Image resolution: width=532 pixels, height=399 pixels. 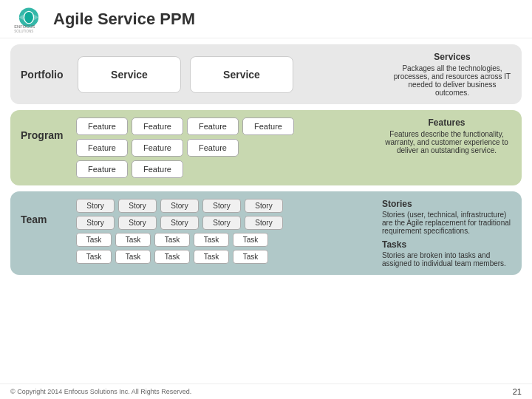 What do you see at coordinates (446, 123) in the screenshot?
I see `features-title: Features` at bounding box center [446, 123].